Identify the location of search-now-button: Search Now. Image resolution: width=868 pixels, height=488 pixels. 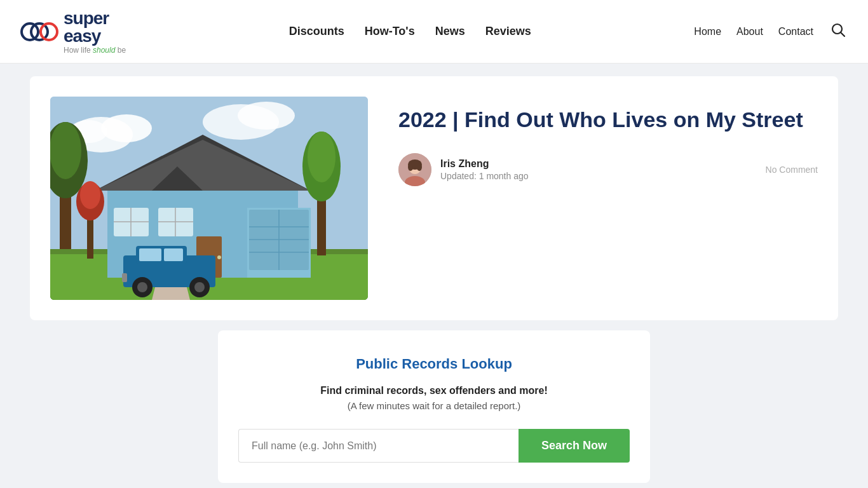
(574, 446).